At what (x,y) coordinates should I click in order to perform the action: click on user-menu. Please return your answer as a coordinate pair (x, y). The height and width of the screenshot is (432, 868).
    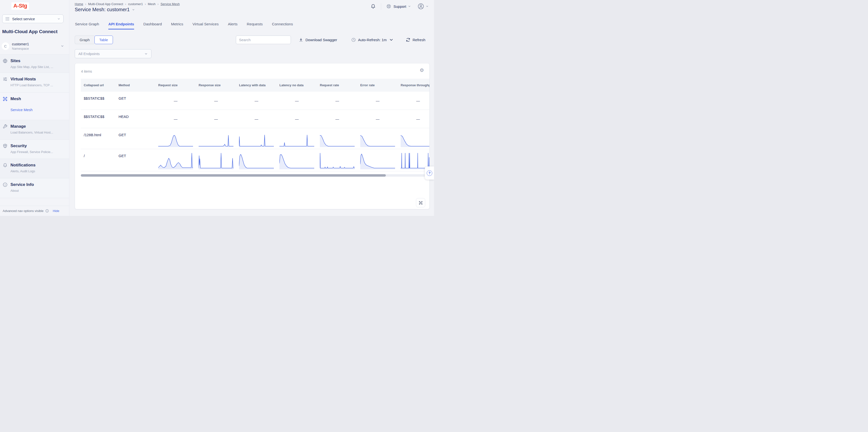
    Looking at the image, I should click on (423, 6).